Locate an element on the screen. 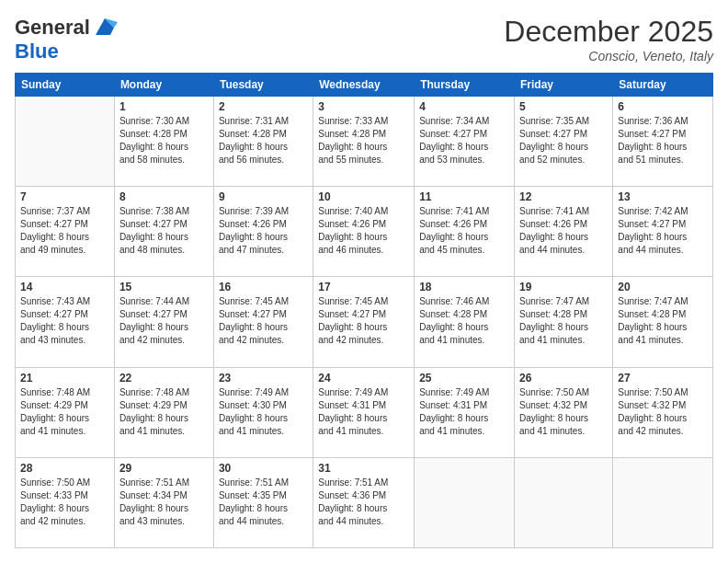  day-number: 15 is located at coordinates (164, 287).